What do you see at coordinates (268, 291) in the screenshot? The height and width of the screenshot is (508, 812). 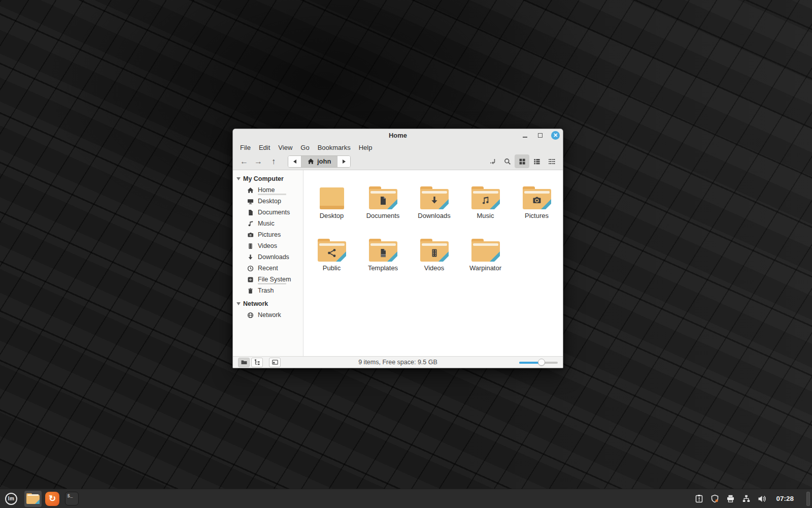 I see `sidebar-item-trash: Trash` at bounding box center [268, 291].